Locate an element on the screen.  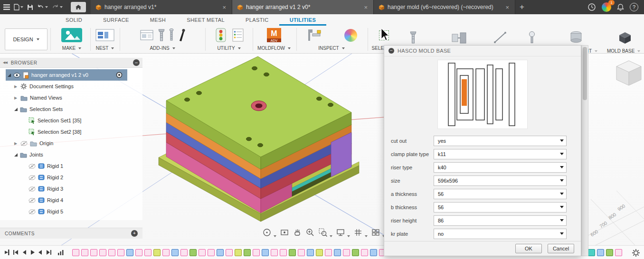
line-tool-icon is located at coordinates (500, 37).